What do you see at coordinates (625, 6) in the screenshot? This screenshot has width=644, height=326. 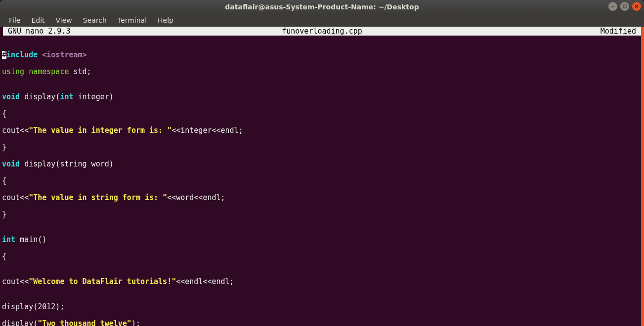 I see `maximize-button` at bounding box center [625, 6].